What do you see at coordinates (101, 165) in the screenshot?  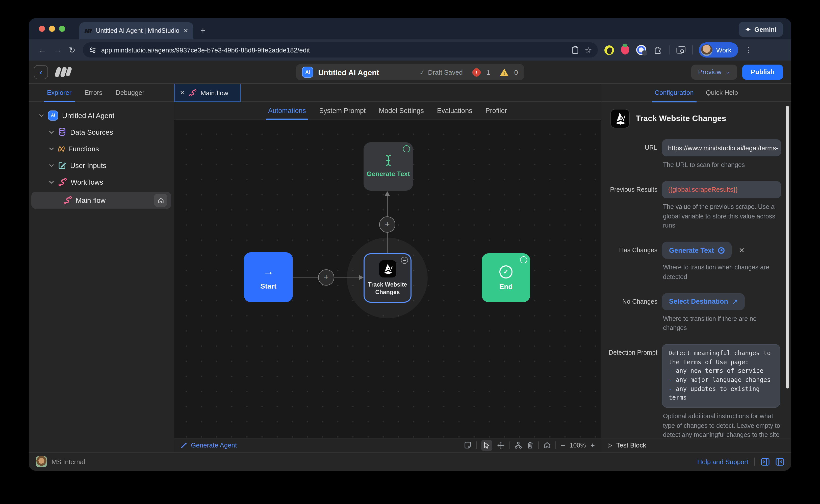 I see `tree-item-user-inputs: User Inputs` at bounding box center [101, 165].